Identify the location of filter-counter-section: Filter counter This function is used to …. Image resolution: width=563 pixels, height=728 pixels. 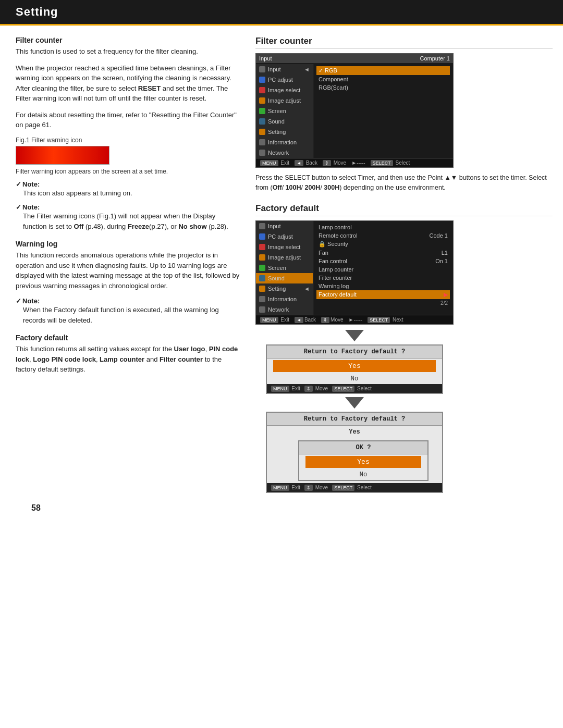
(128, 133).